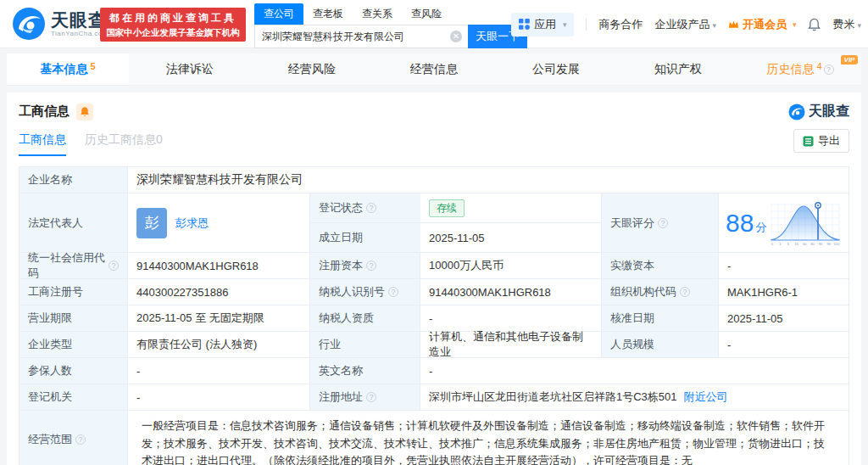  I want to click on tab-legal-litigation: 法律诉讼, so click(190, 70).